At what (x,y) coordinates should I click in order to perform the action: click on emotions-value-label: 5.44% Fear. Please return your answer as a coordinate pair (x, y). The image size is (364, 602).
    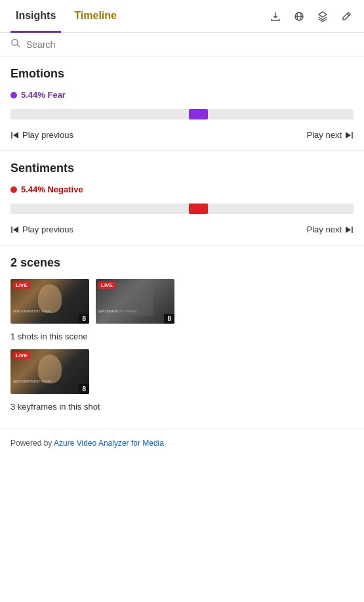
    Looking at the image, I should click on (43, 95).